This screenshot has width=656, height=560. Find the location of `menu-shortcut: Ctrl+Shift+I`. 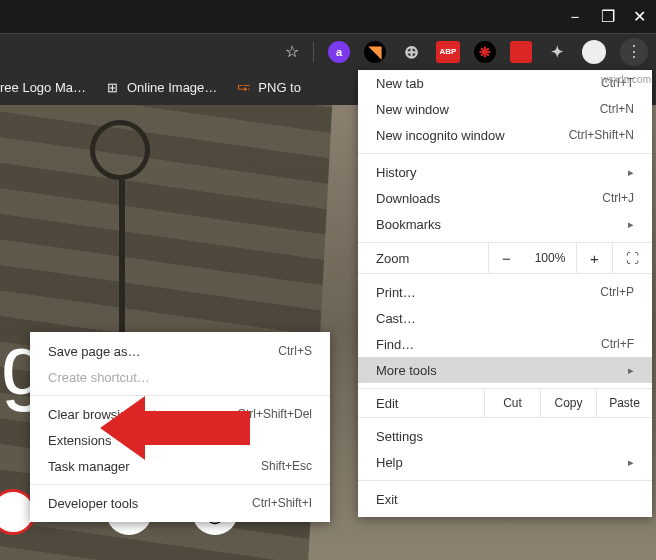

menu-shortcut: Ctrl+Shift+I is located at coordinates (282, 503).